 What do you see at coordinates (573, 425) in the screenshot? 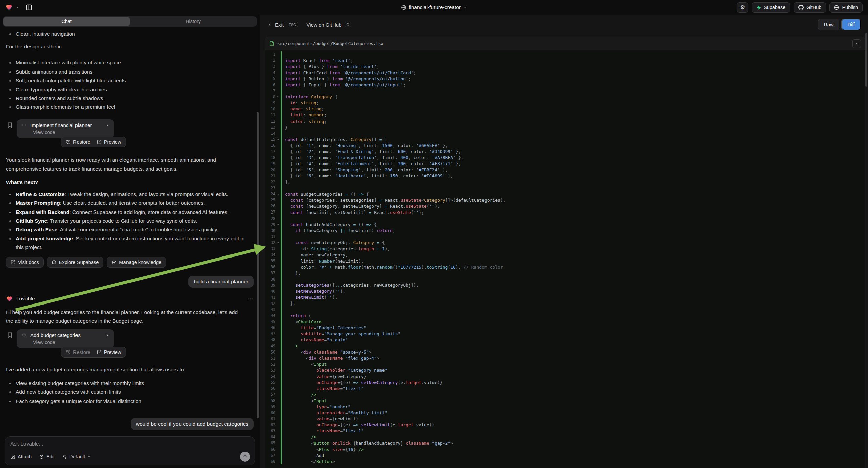
I see `code-text: onChange={(e) => setNewLimit(e.target.va…` at bounding box center [573, 425].